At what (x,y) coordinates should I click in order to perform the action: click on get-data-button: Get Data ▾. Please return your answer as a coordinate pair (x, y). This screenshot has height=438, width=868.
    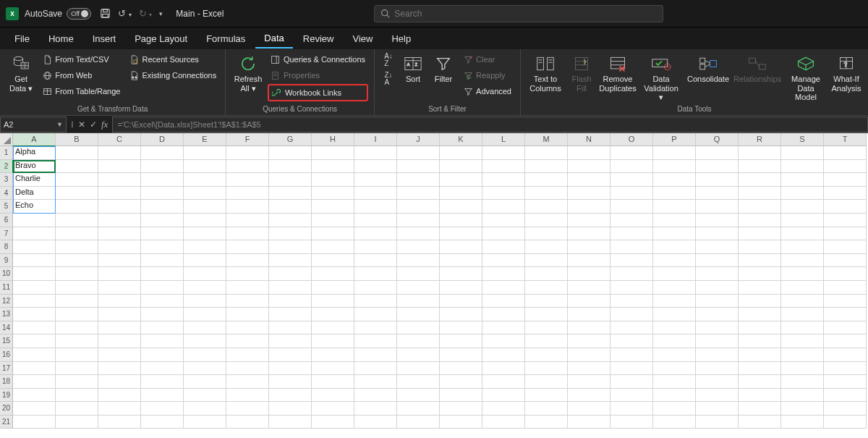
    Looking at the image, I should click on (21, 73).